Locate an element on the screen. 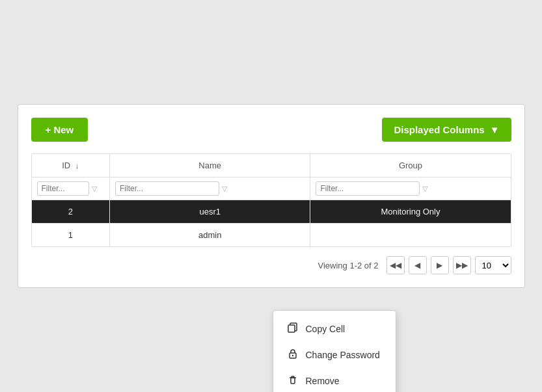 The image size is (542, 392). cell-group: Monitoring Only is located at coordinates (411, 212).